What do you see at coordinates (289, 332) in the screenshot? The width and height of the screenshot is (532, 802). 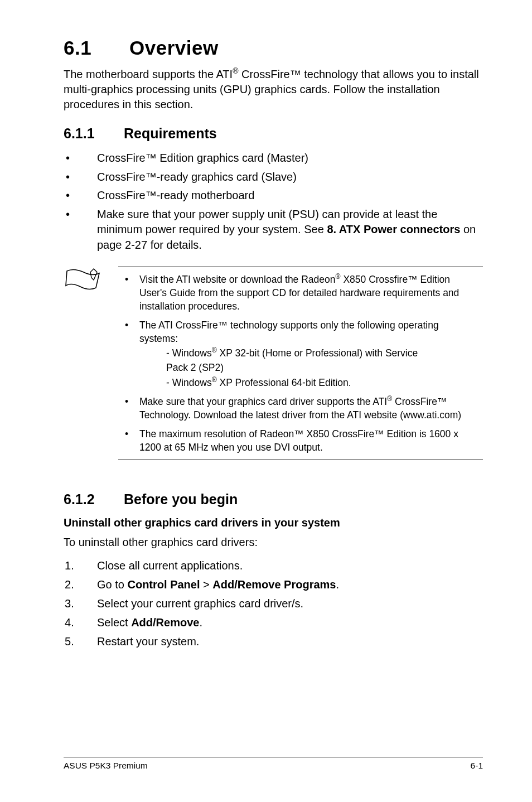 I see `note-text: The ATI CrossFire™ technology supports o…` at bounding box center [289, 332].